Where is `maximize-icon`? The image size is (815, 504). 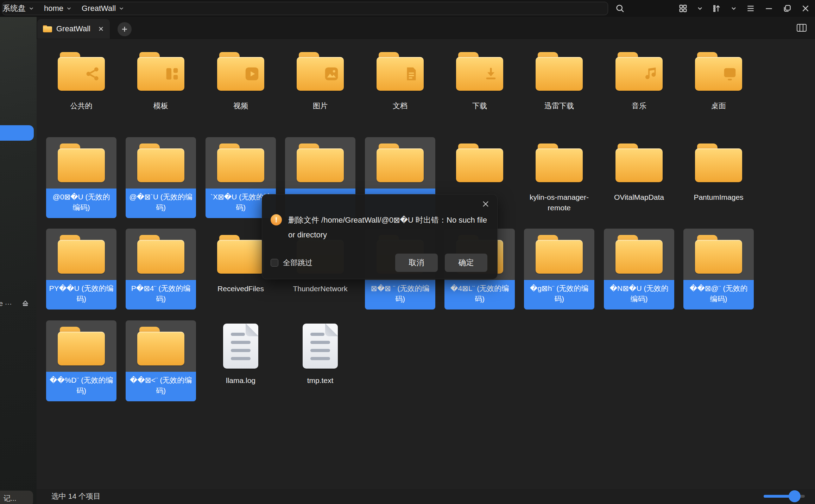 maximize-icon is located at coordinates (787, 8).